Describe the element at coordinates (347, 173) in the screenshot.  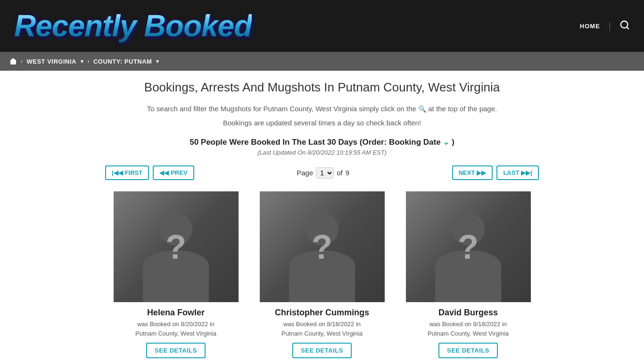
I see `page-total: 9` at that location.